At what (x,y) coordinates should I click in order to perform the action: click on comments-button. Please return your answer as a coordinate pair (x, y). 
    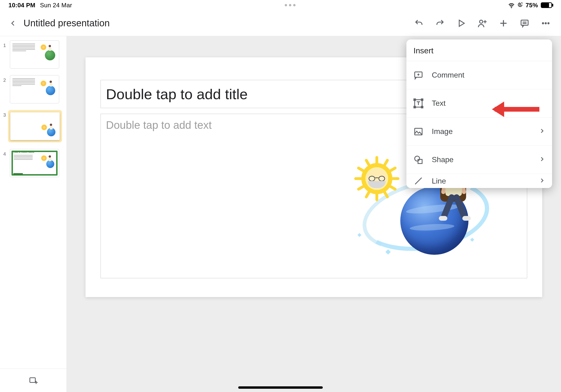
    Looking at the image, I should click on (525, 23).